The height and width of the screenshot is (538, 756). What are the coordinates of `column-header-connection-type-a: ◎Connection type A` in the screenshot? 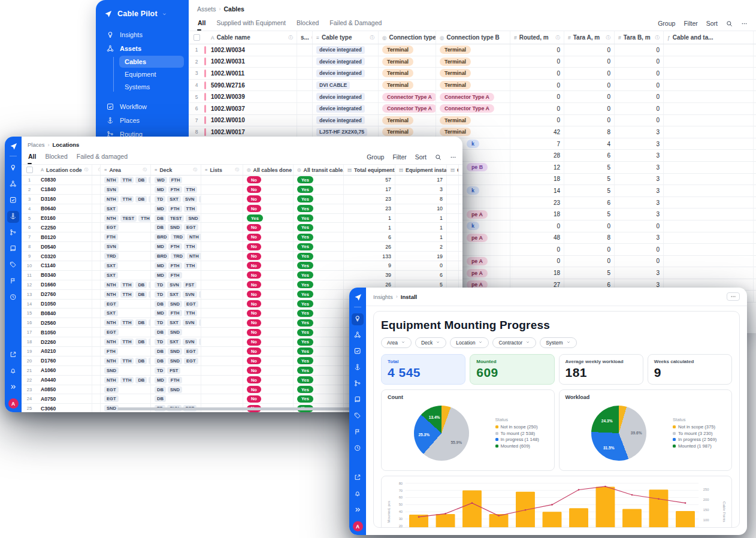 It's located at (407, 37).